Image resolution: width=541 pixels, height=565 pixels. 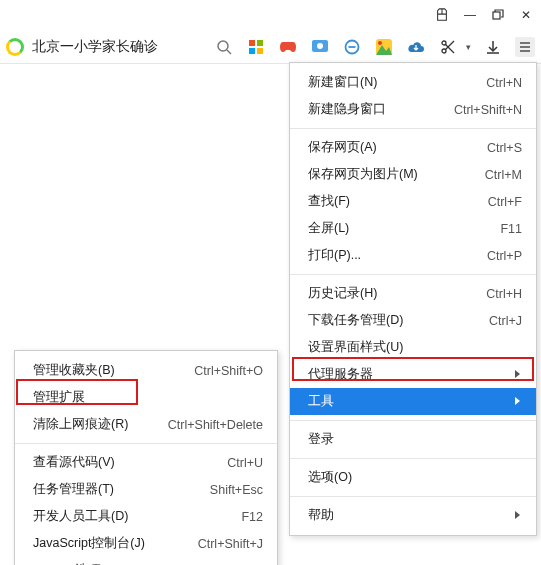 I want to click on sub-menu-item-label: 查看源代码(V), so click(x=74, y=462).